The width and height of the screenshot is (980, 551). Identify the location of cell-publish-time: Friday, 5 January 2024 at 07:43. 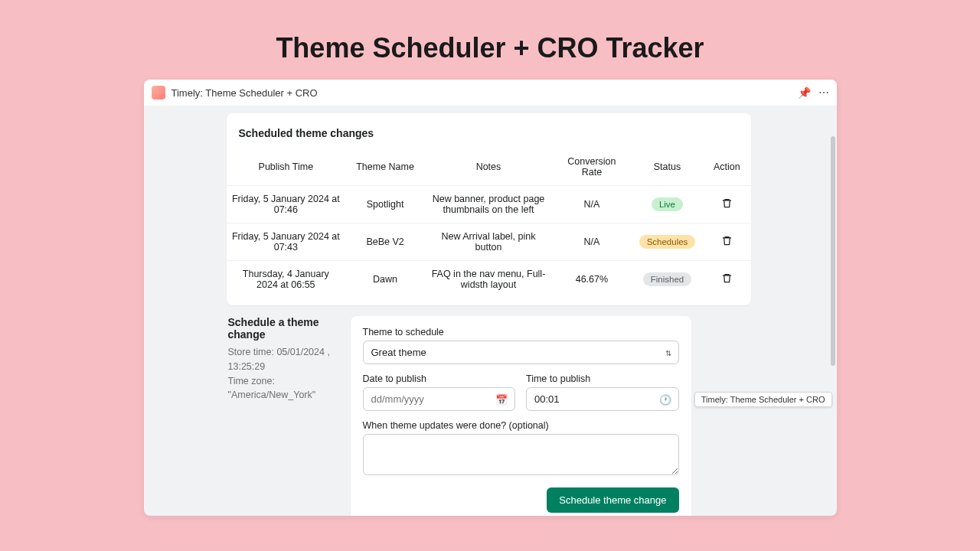
(286, 242).